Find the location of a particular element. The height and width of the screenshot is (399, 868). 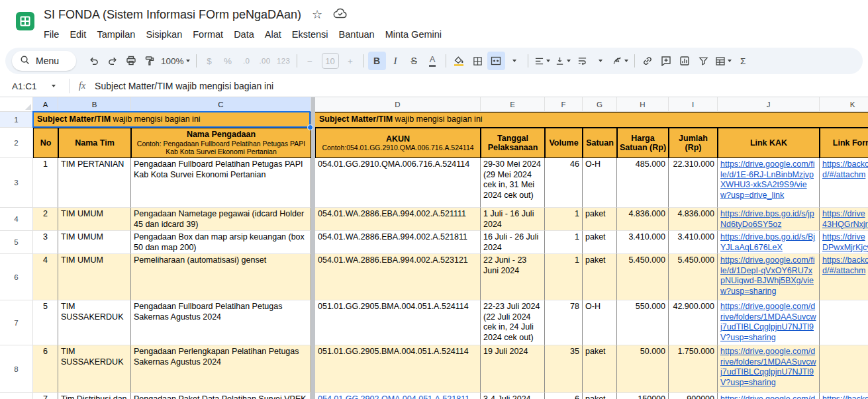

header-cell-no: No is located at coordinates (46, 143).